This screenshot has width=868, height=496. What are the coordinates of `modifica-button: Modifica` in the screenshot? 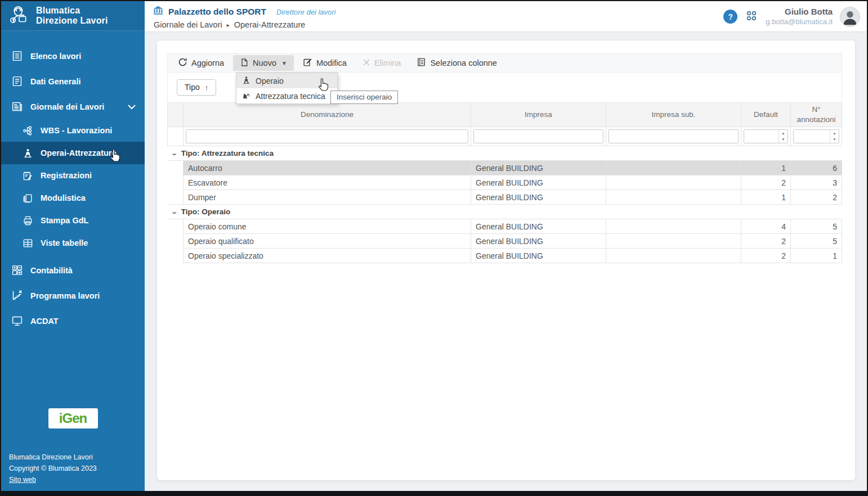 It's located at (325, 63).